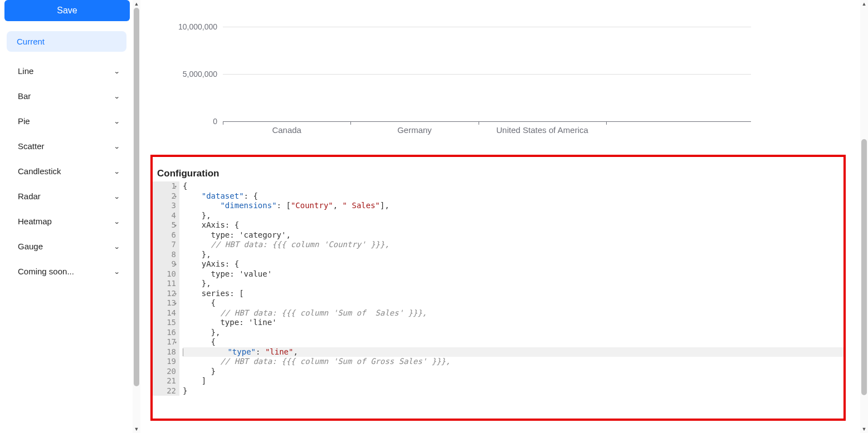  I want to click on sidebar-item-bar: Bar⌄, so click(66, 96).